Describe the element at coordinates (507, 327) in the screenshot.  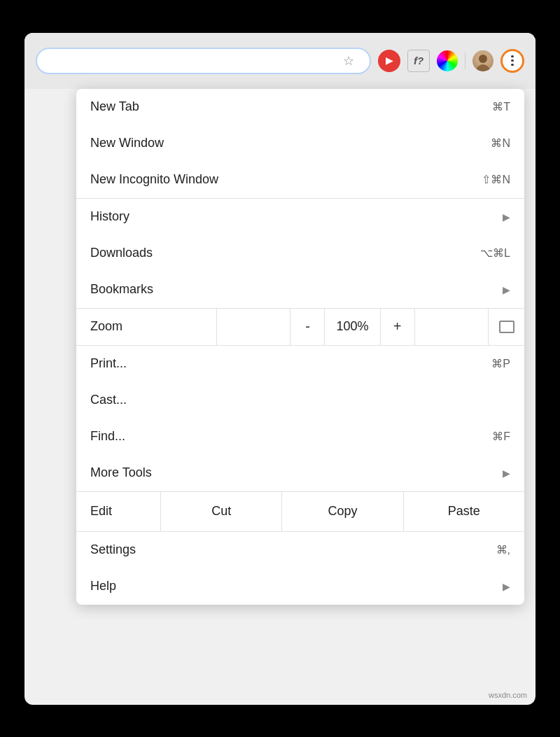
I see `fullscreen-icon` at that location.